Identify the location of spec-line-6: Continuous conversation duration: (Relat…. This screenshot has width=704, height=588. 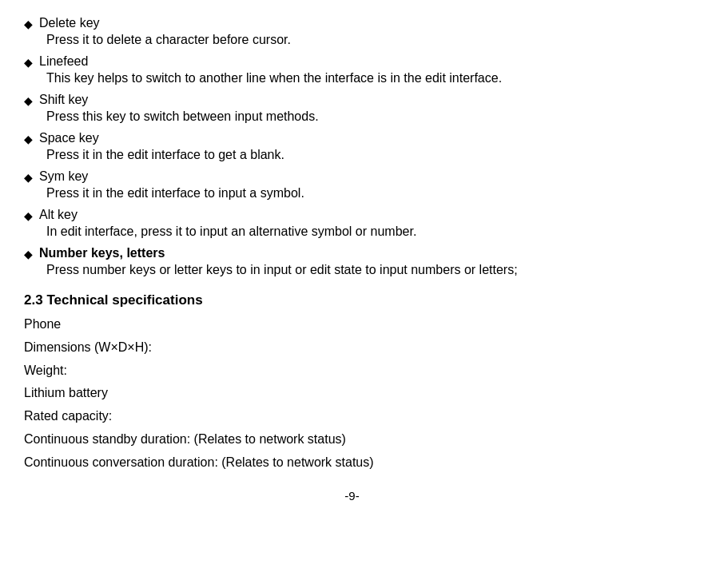
(352, 463).